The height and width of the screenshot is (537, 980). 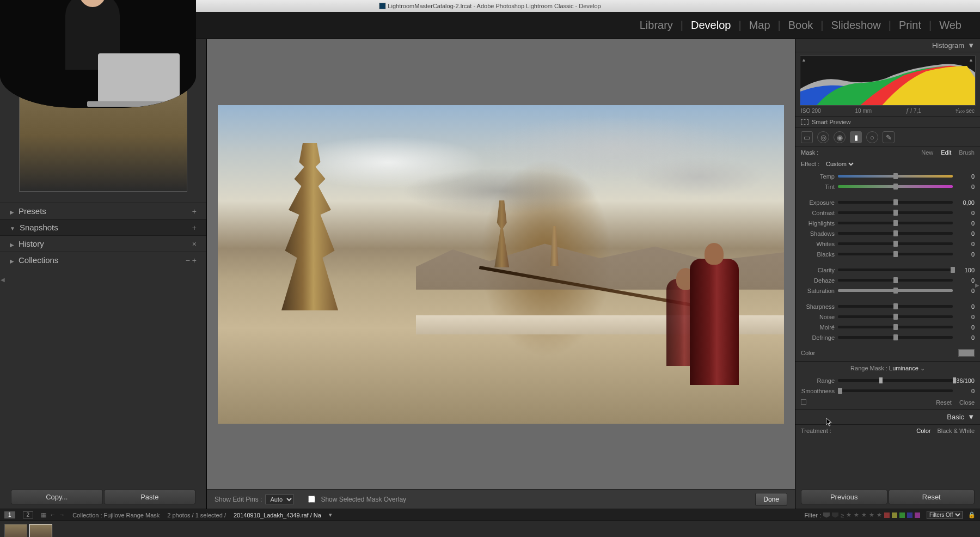 What do you see at coordinates (872, 515) in the screenshot?
I see `star-filter-4: ★` at bounding box center [872, 515].